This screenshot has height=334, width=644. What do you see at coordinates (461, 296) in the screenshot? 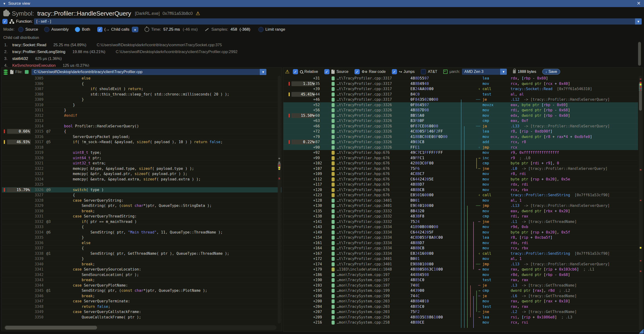
I see `assembly-row: +198…mon\TracySystem.cpp:199744C─je.L6 -…` at bounding box center [461, 296].